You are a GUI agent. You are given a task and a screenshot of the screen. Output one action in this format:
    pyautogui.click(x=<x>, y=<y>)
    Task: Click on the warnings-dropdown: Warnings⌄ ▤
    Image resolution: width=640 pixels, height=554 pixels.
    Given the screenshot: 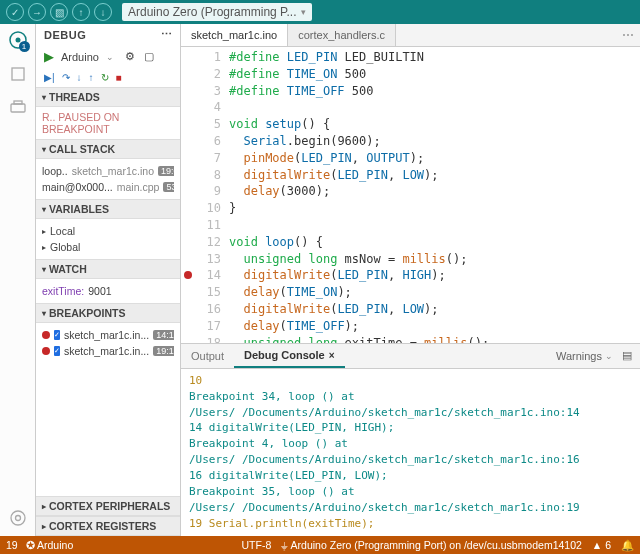 What is the action you would take?
    pyautogui.click(x=594, y=356)
    